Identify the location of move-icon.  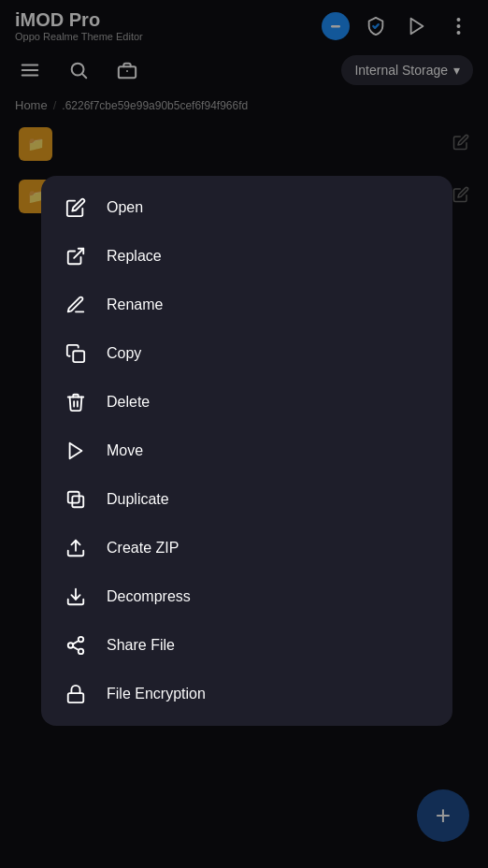
(76, 451).